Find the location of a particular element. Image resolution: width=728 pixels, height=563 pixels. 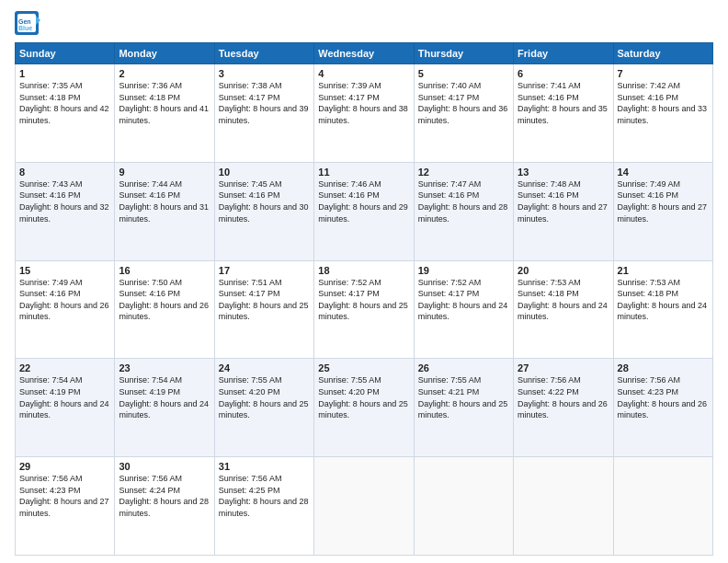

day-number: 31 is located at coordinates (265, 466).